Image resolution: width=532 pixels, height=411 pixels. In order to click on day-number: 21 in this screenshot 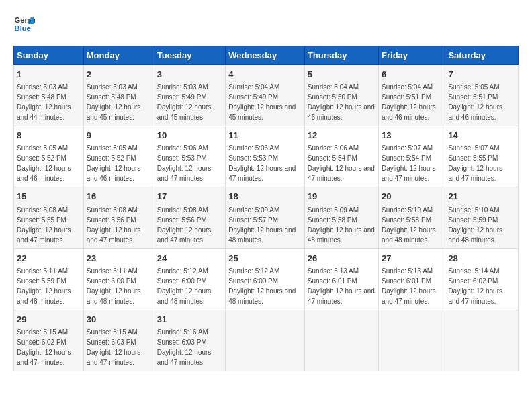, I will do `click(482, 197)`.